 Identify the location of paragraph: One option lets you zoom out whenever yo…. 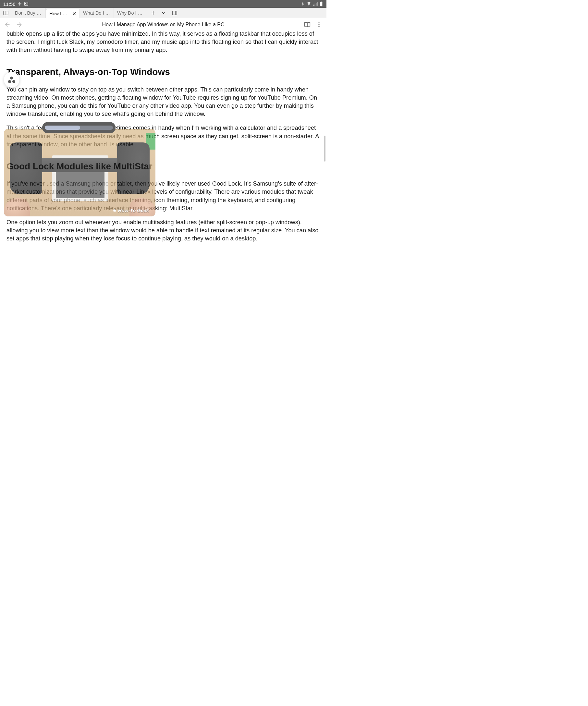
(163, 231).